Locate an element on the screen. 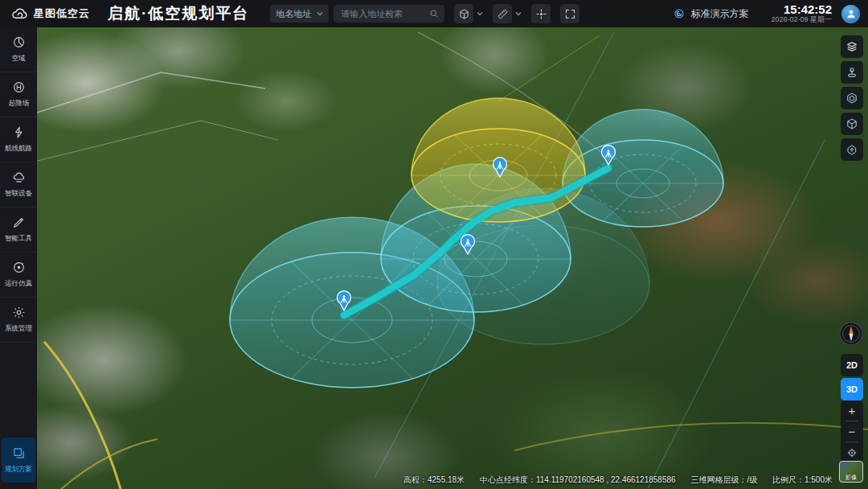 This screenshot has width=868, height=489. locate-icon is located at coordinates (542, 14).